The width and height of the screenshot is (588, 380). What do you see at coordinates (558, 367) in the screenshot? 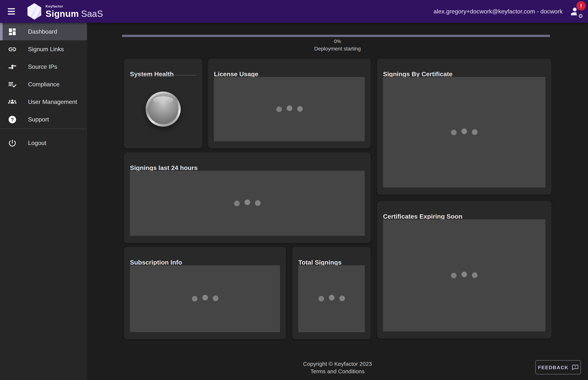
I see `feedback-button: FEEDBACK` at bounding box center [558, 367].